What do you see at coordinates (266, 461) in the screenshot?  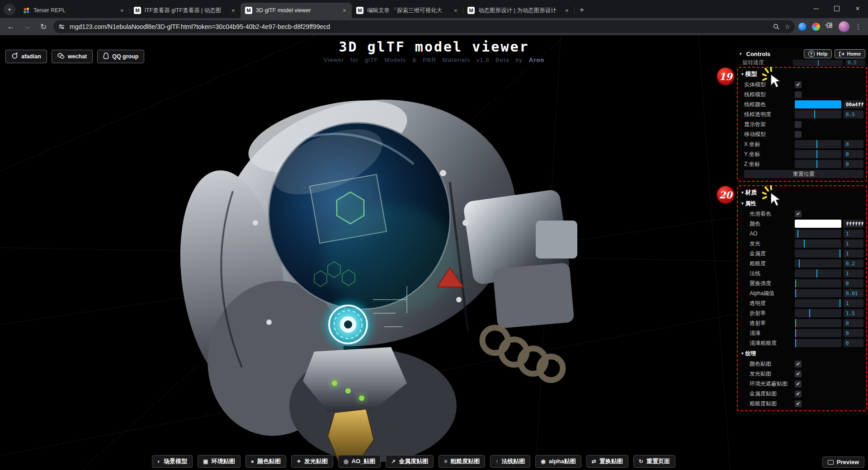 I see `color-map-button: ●颜色贴图` at bounding box center [266, 461].